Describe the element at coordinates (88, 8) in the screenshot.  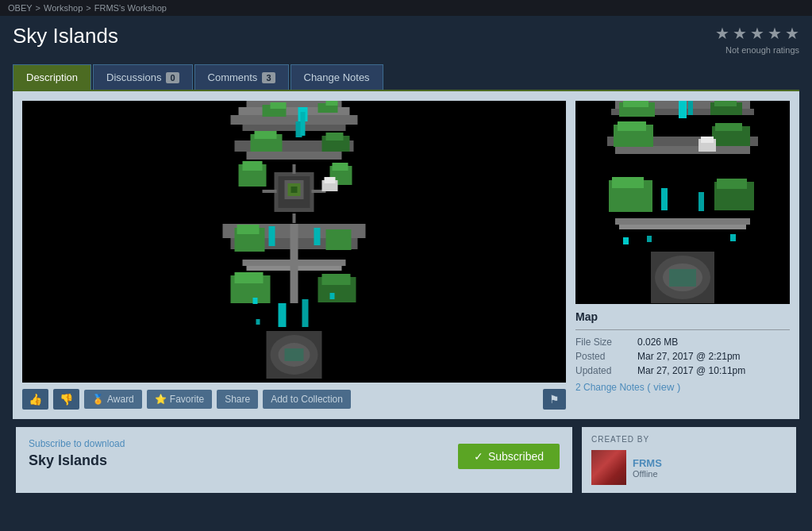
I see `breadcrumb-sep-2: >` at that location.